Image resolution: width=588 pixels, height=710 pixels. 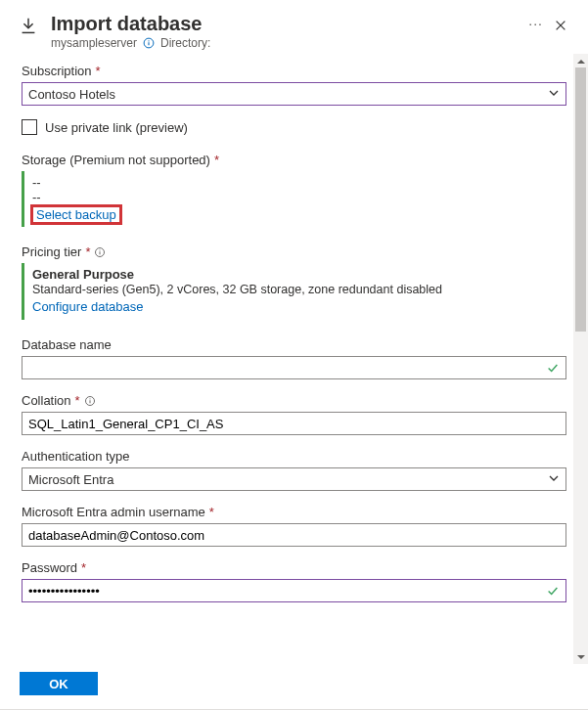 What do you see at coordinates (88, 307) in the screenshot?
I see `configure-database-link: Configure database` at bounding box center [88, 307].